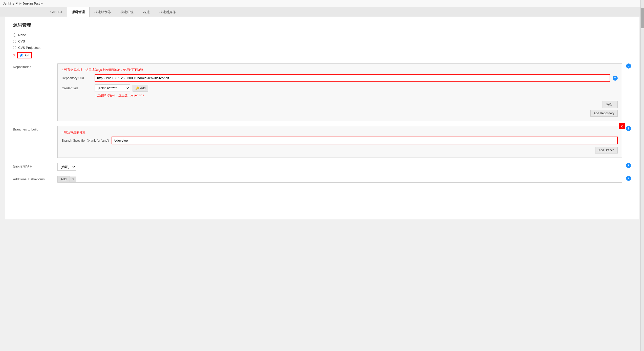 The image size is (644, 351). Describe the element at coordinates (340, 150) in the screenshot. I see `branch-buttons-row: Add Branch` at that location.